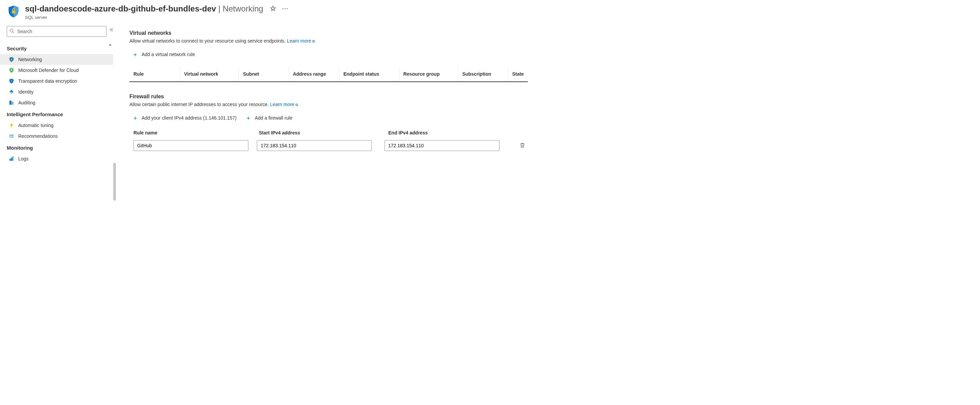 Image resolution: width=980 pixels, height=405 pixels. What do you see at coordinates (60, 114) in the screenshot?
I see `sidebar-group-intelligent: Intelligent Performance` at bounding box center [60, 114].